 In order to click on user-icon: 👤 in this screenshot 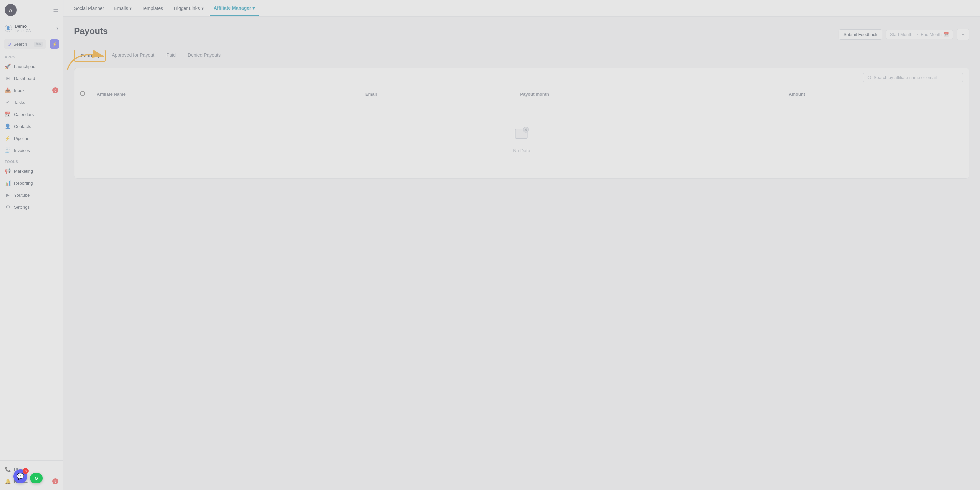, I will do `click(8, 28)`.